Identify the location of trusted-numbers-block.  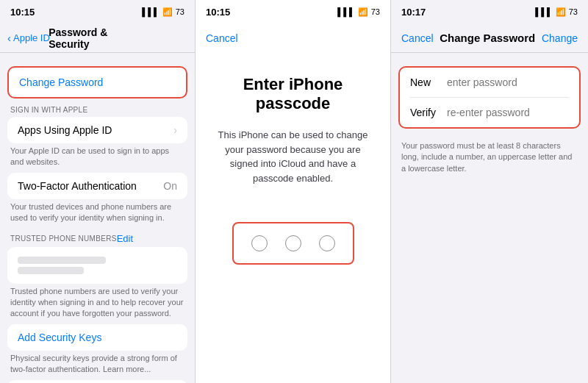
(97, 265).